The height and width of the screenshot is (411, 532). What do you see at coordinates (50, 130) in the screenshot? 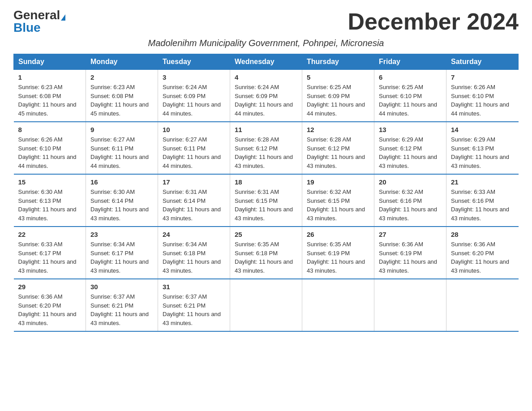
I see `day-number: 8` at bounding box center [50, 130].